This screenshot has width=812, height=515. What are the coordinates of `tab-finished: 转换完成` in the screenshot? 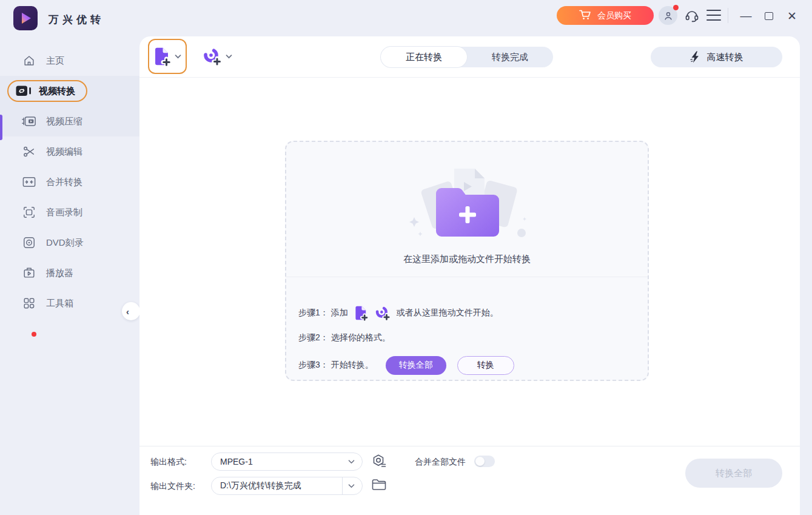 It's located at (510, 57).